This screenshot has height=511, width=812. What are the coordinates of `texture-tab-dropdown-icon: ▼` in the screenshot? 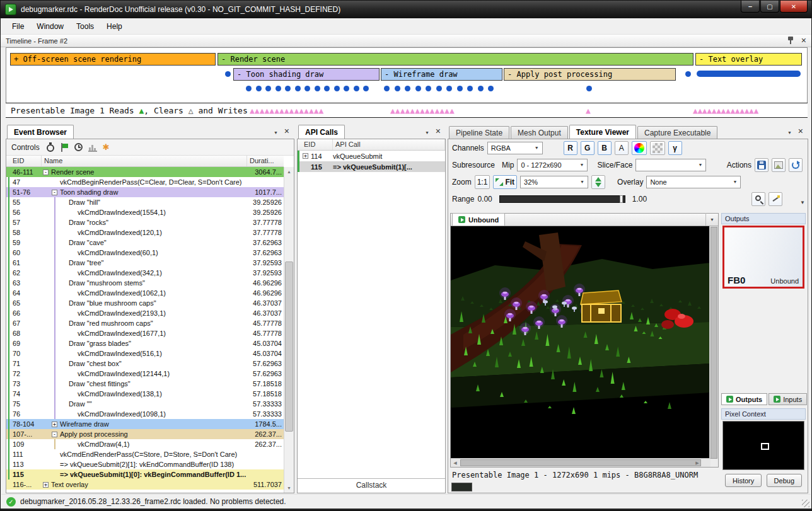 It's located at (712, 219).